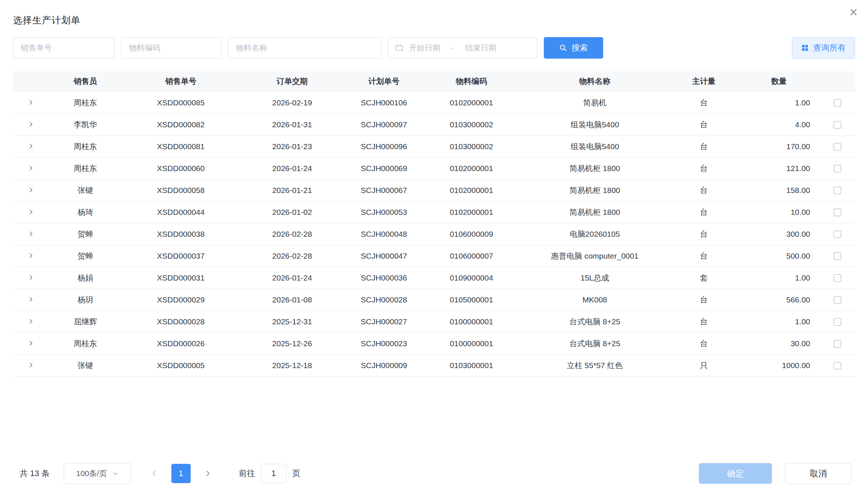 The width and height of the screenshot is (868, 495). Describe the element at coordinates (434, 212) in the screenshot. I see `table-row: 杨琦XSDD0000442026-01-02SCJH00005301020000…` at that location.